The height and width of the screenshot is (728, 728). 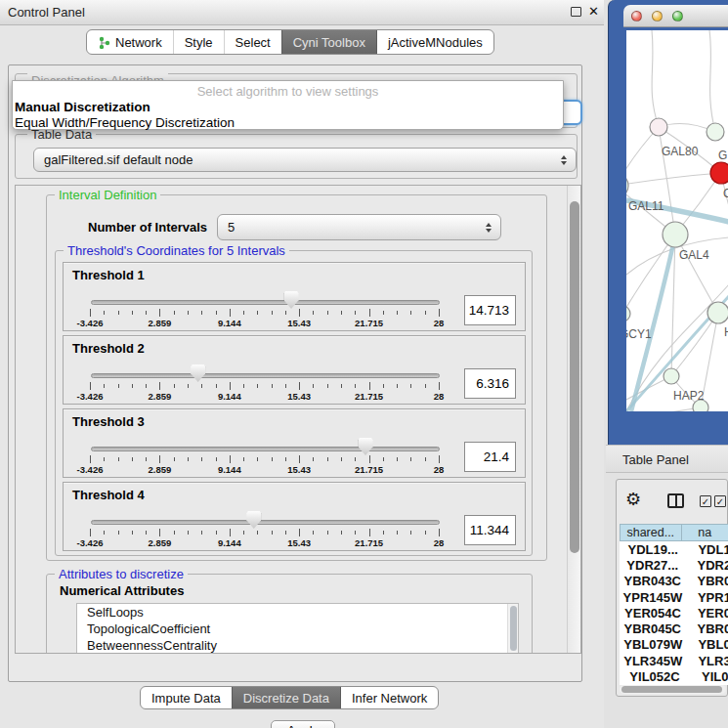 What do you see at coordinates (633, 499) in the screenshot?
I see `gear-icon: ⚙` at bounding box center [633, 499].